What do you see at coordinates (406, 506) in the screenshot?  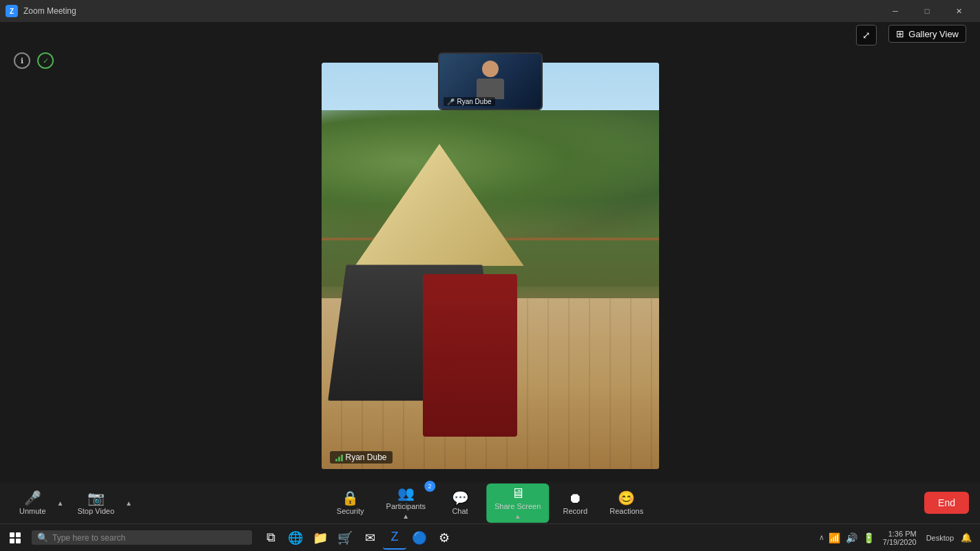 I see `participants-label: Participants` at bounding box center [406, 506].